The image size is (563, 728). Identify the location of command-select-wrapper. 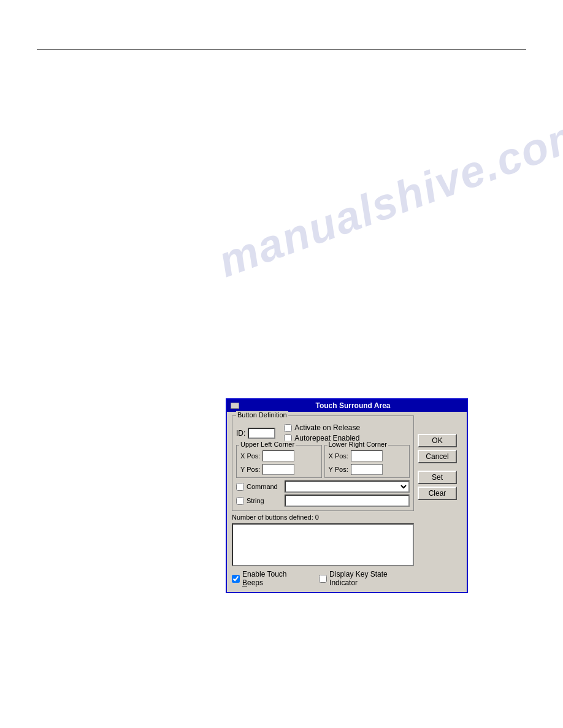
(347, 487).